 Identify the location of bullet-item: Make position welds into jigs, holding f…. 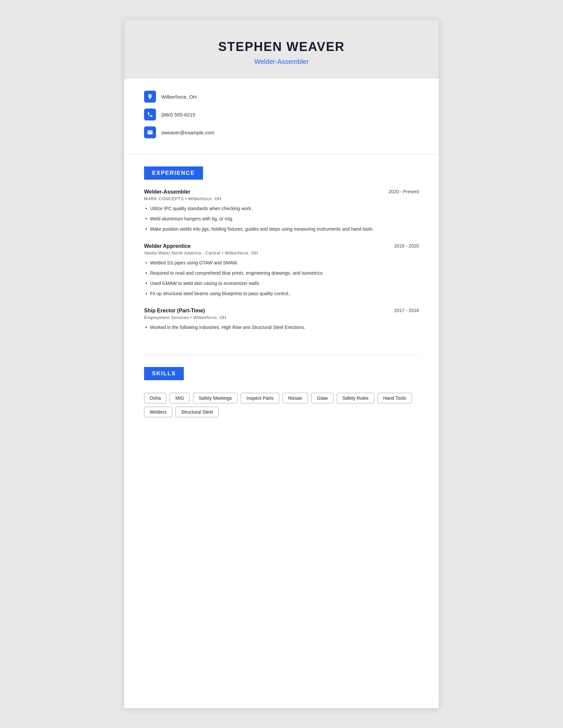
(282, 229).